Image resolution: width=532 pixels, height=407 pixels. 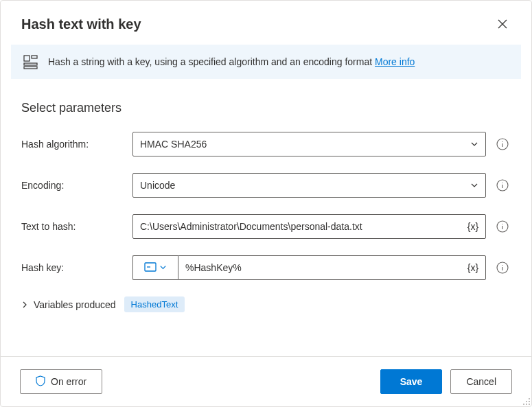 What do you see at coordinates (266, 305) in the screenshot?
I see `variables-produced-row: Variables produced HashedText` at bounding box center [266, 305].